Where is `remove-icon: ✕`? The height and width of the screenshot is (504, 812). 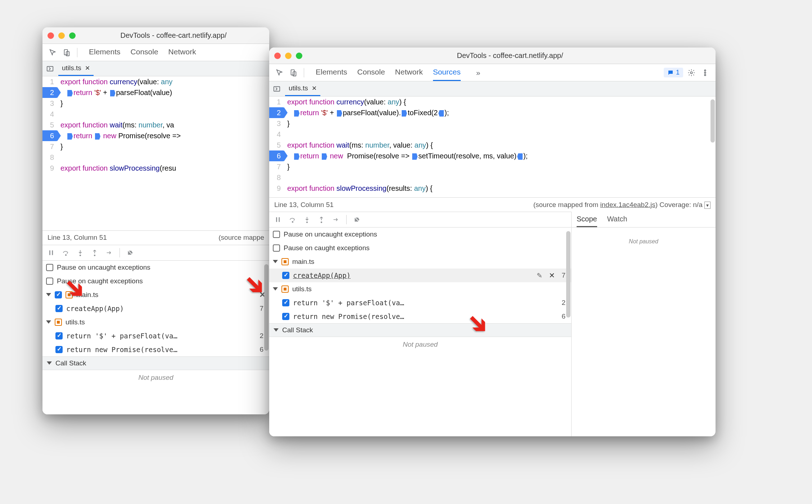
remove-icon: ✕ is located at coordinates (552, 275).